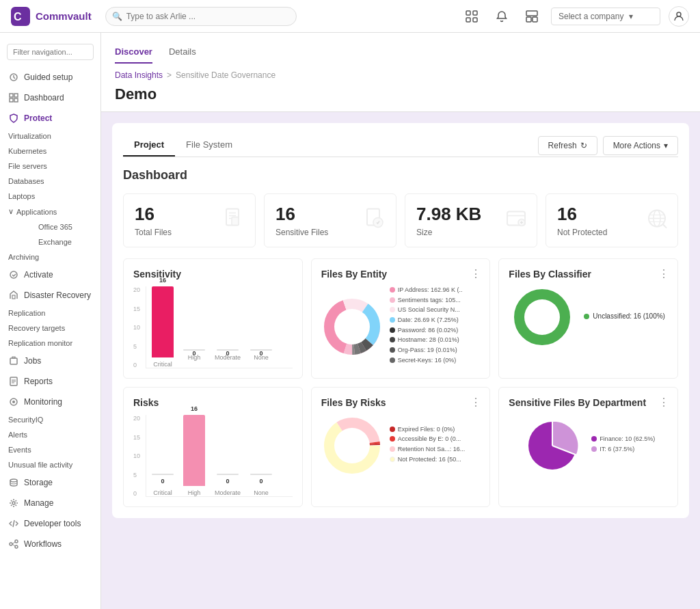 This screenshot has width=700, height=609. Describe the element at coordinates (51, 313) in the screenshot. I see `sidebar-item-replication: Replication` at that location.